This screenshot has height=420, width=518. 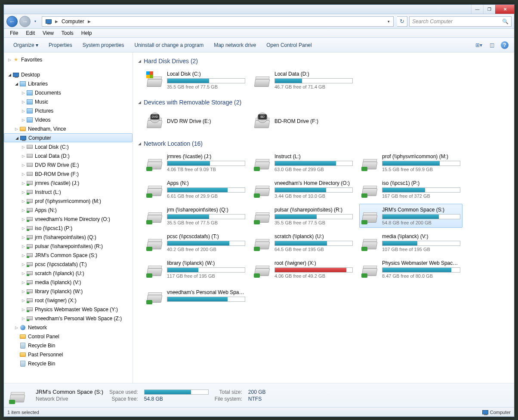 What do you see at coordinates (489, 9) in the screenshot?
I see `maximize-button: ❐` at bounding box center [489, 9].